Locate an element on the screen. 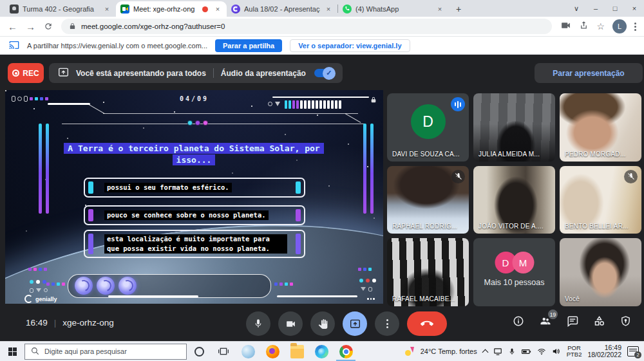 The image size is (644, 361). quiz-option-3: esta localização é muito importante para… is located at coordinates (194, 244).